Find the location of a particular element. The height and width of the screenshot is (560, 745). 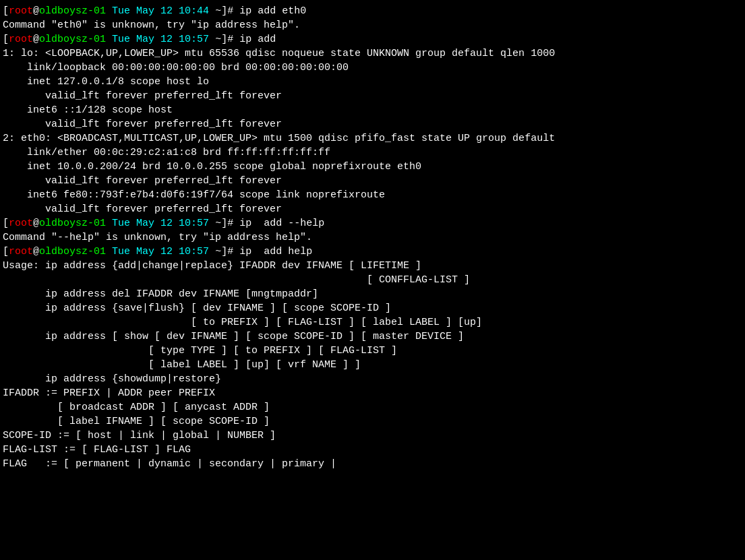

line-5: link/loopback 00:00:00:00:00:00 brd 00:0… is located at coordinates (372, 67).